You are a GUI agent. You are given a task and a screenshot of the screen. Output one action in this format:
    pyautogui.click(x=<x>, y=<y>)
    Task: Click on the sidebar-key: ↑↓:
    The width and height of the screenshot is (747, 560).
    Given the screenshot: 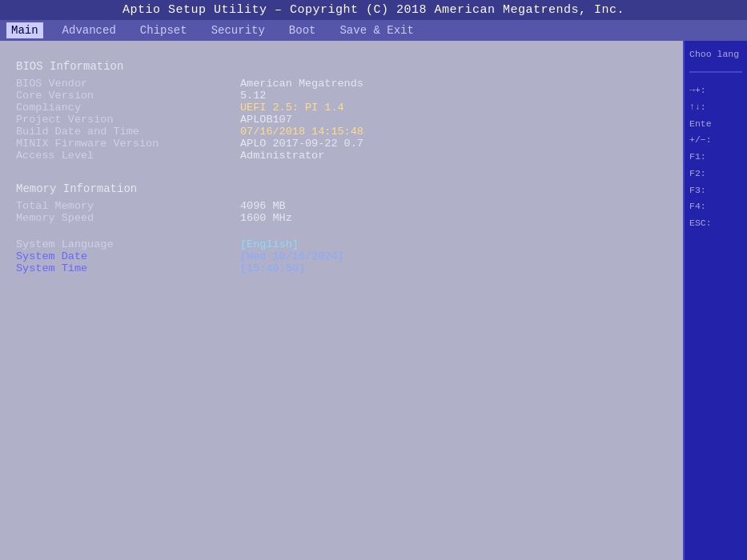 What is the action you would take?
    pyautogui.click(x=716, y=107)
    